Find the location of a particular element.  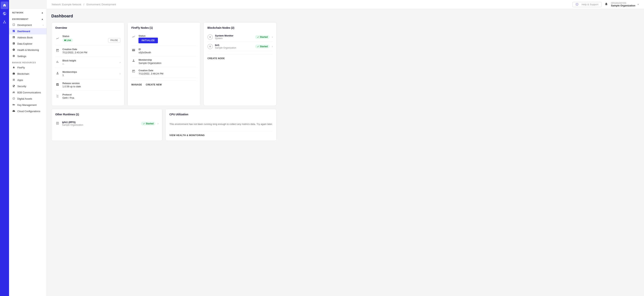

sidebar-item-development: Development › is located at coordinates (28, 25).